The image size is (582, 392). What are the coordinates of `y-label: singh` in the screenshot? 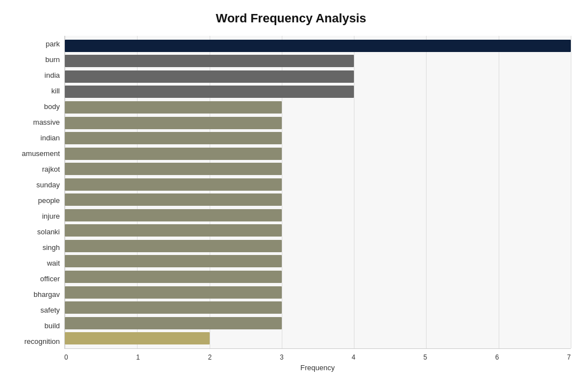 It's located at (51, 247).